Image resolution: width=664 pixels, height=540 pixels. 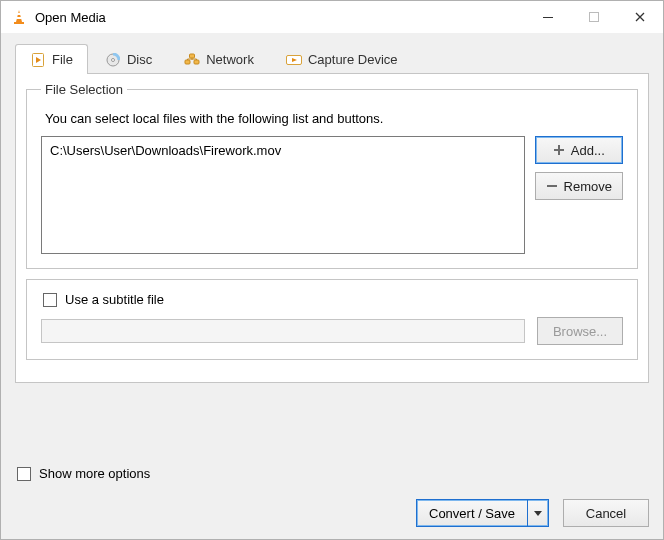 I want to click on close-button, so click(x=640, y=17).